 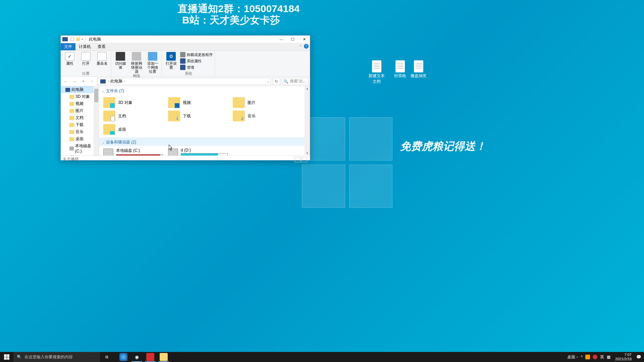 What do you see at coordinates (71, 160) in the screenshot?
I see `status-text: 9 个项目` at bounding box center [71, 160].